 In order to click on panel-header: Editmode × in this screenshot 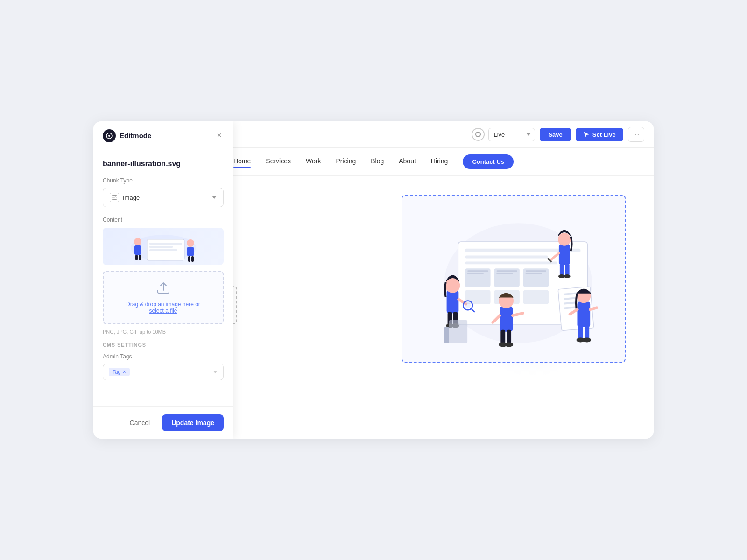, I will do `click(163, 136)`.